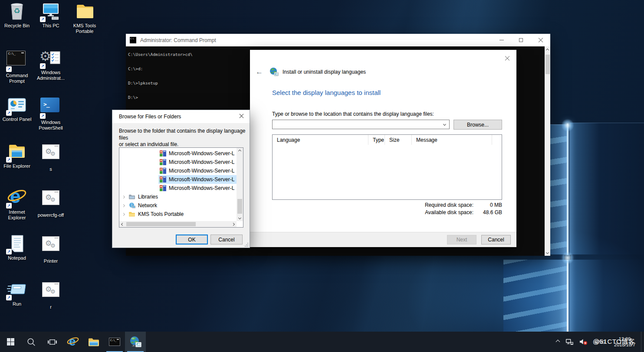 The width and height of the screenshot is (644, 352). I want to click on tree-item-kms-tools-portable: KMS Tools Portable, so click(178, 214).